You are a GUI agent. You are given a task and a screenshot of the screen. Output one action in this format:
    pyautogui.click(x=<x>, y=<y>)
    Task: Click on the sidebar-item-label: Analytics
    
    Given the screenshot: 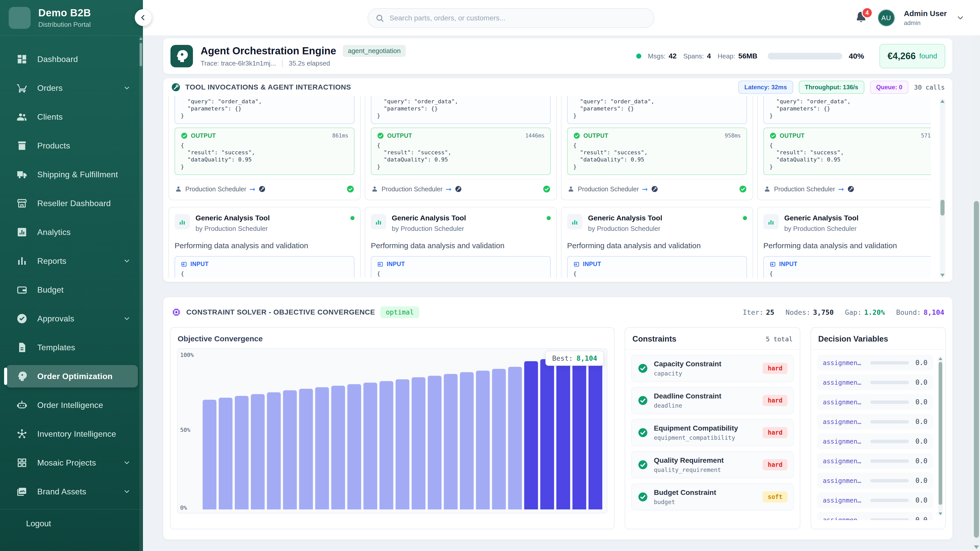 What is the action you would take?
    pyautogui.click(x=54, y=232)
    